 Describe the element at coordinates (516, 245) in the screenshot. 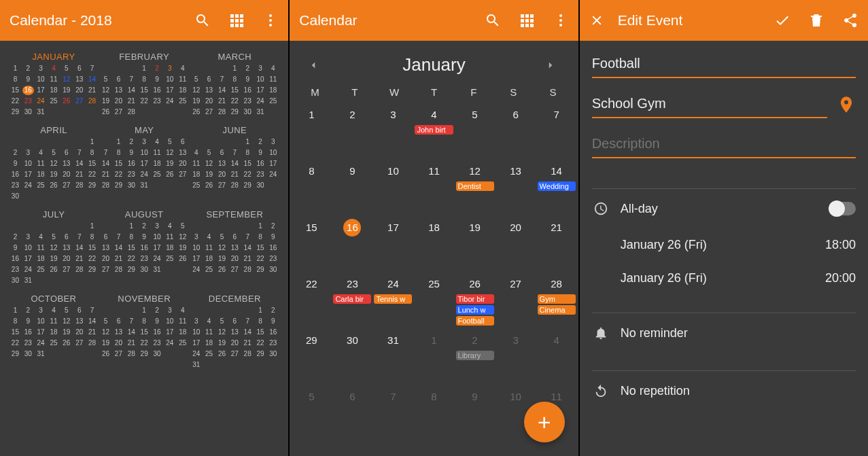

I see `day-cell: 20` at that location.